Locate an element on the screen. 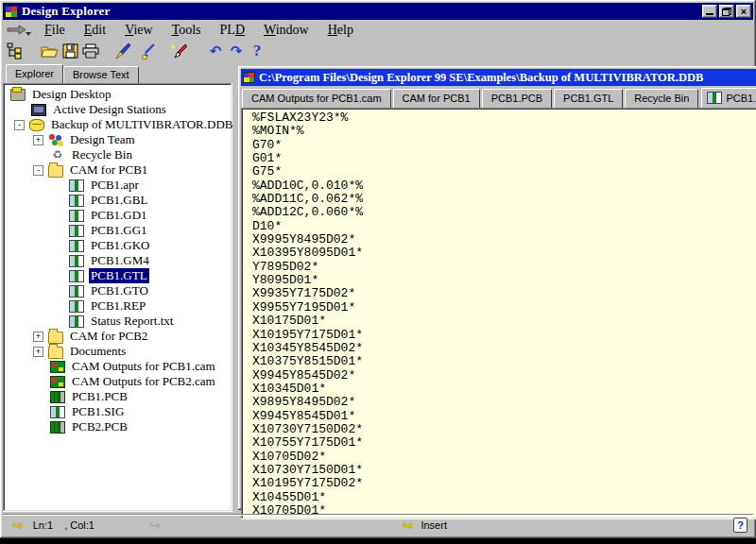  database-icon is located at coordinates (37, 125).